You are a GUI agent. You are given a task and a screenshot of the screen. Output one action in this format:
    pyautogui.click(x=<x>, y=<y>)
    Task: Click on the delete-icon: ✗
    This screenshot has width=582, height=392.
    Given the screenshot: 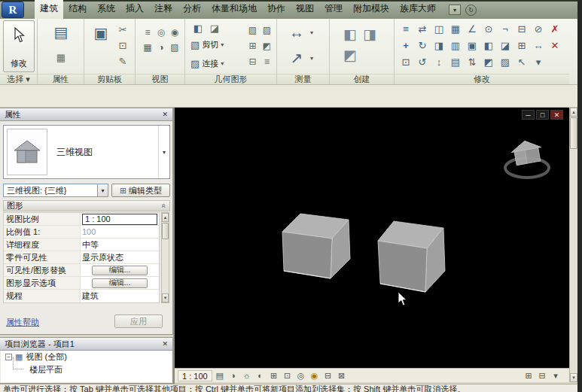 What is the action you would take?
    pyautogui.click(x=555, y=29)
    